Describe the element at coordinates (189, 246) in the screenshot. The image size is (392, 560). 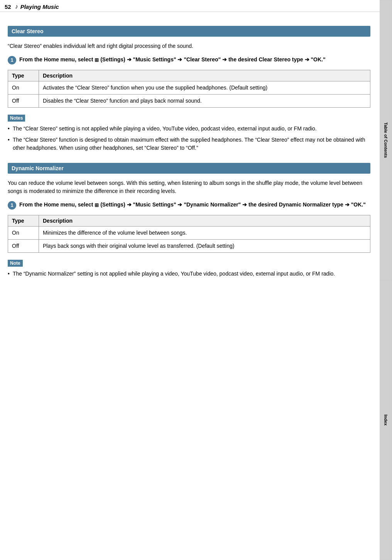
I see `table-row: Off Plays back songs with their original…` at that location.